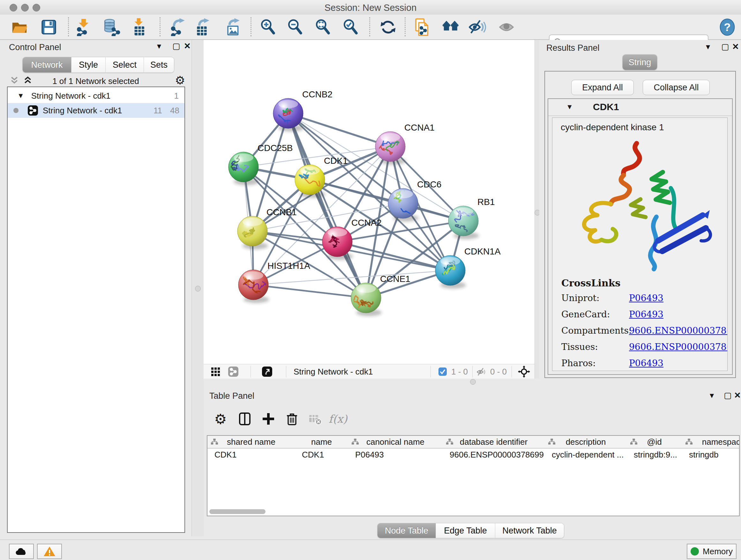 This screenshot has height=560, width=741. I want to click on hide-panel-eye-icon, so click(478, 27).